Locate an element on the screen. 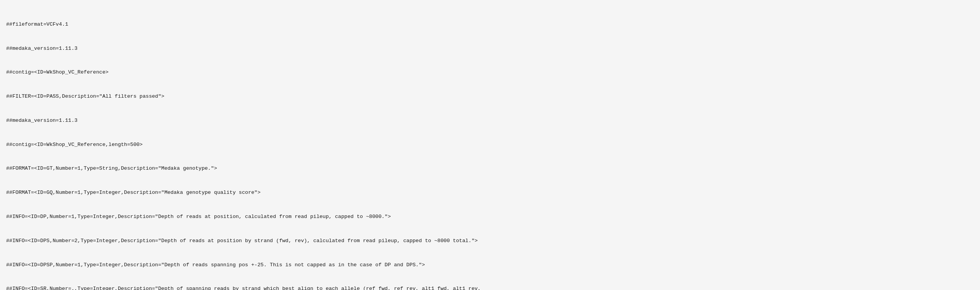 The width and height of the screenshot is (980, 290). vcf-line-9: ##INFO=<ID=DP,Number=1,Type=Integer,Desc… is located at coordinates (490, 217).